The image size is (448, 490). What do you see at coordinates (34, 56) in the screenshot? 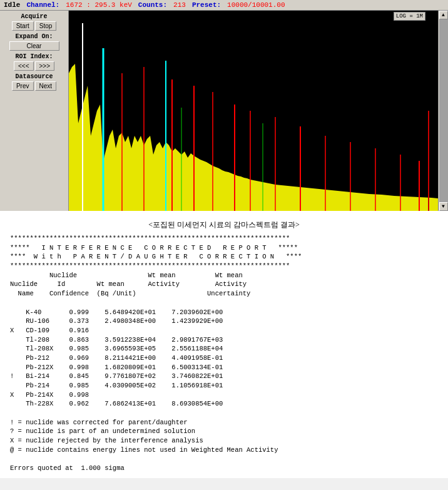
I see `roi-index-title: ROI Index:` at bounding box center [34, 56].